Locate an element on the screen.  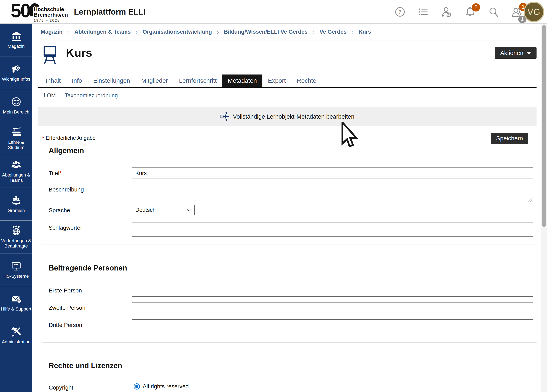
user-avatar: VG is located at coordinates (534, 12).